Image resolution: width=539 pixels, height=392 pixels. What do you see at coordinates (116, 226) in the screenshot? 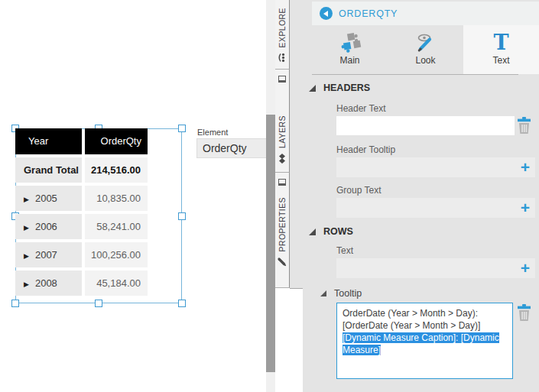
I see `row-value: 58,241.00` at bounding box center [116, 226].